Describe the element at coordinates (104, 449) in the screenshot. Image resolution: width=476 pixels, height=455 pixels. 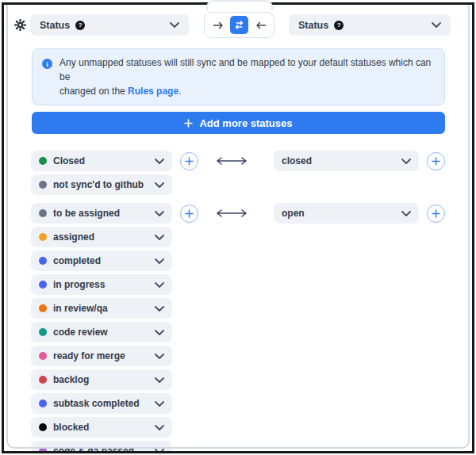
I see `source-status-label: code & qa passed` at that location.